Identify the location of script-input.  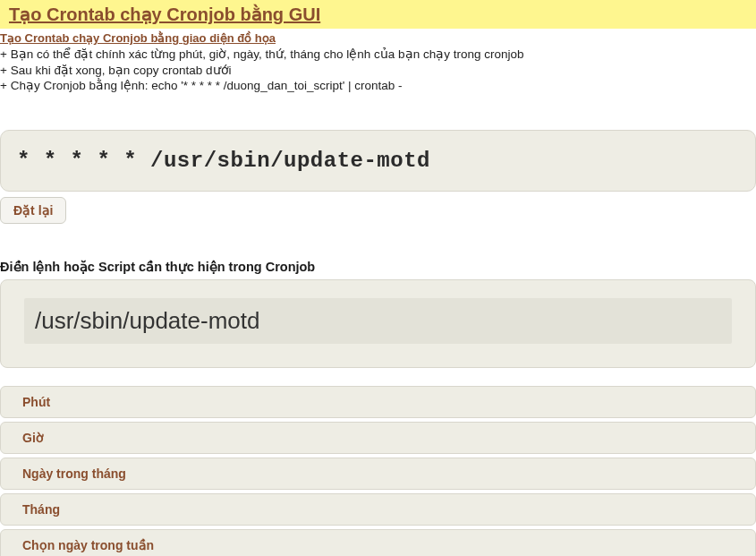
(378, 321).